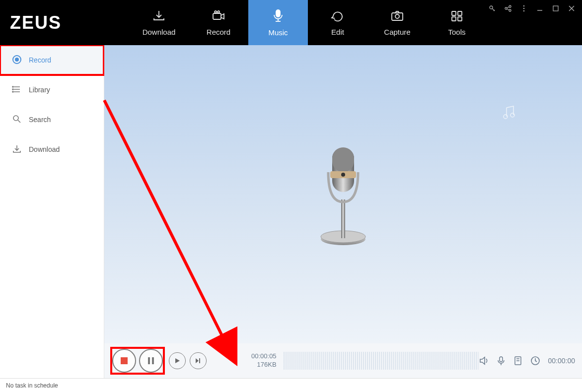  Describe the element at coordinates (397, 17) in the screenshot. I see `capture-icon` at that location.